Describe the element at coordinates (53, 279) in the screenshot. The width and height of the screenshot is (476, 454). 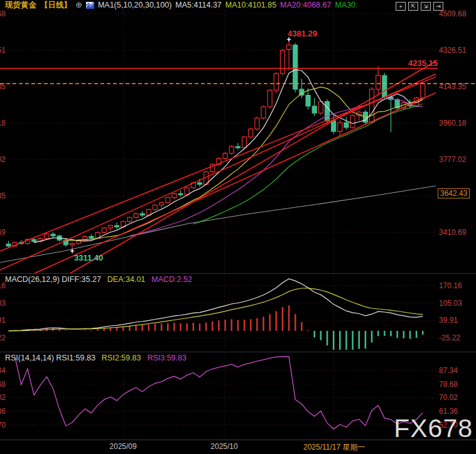
I see `macd-title: MACD(26,12,9) DIFF:35.27` at that location.